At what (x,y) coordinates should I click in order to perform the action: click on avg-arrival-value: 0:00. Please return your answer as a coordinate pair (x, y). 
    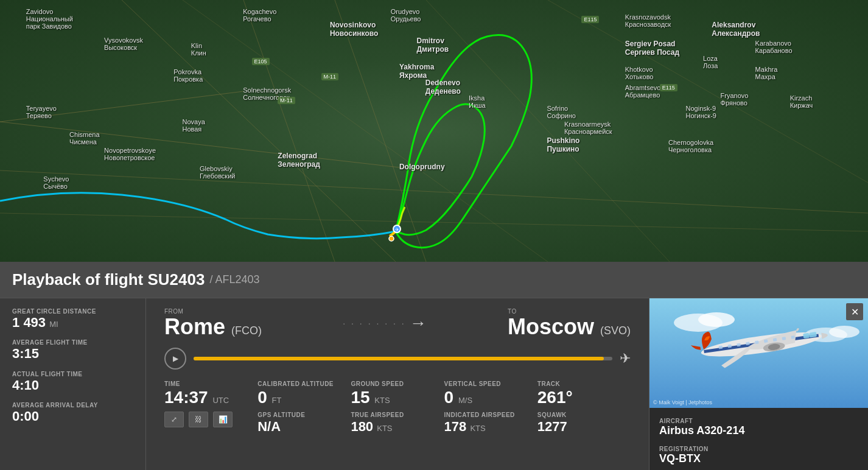
    Looking at the image, I should click on (73, 416).